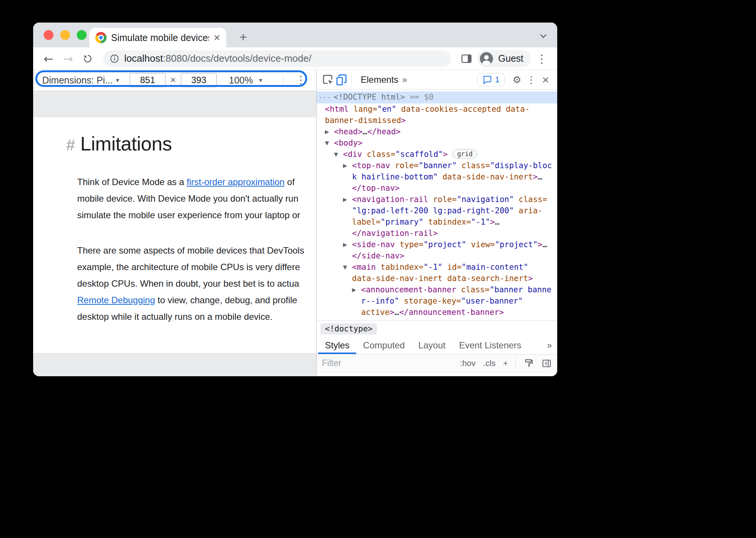  I want to click on code-token: <html, so click(337, 109).